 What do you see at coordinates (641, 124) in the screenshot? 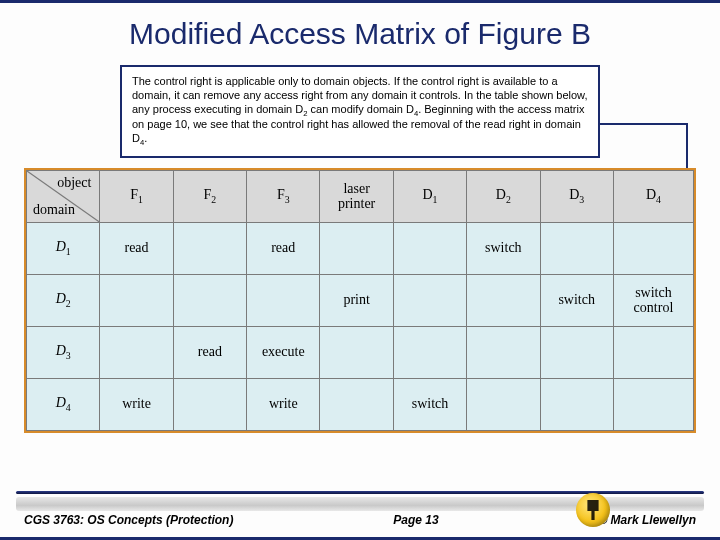
I see `connector-line` at bounding box center [641, 124].